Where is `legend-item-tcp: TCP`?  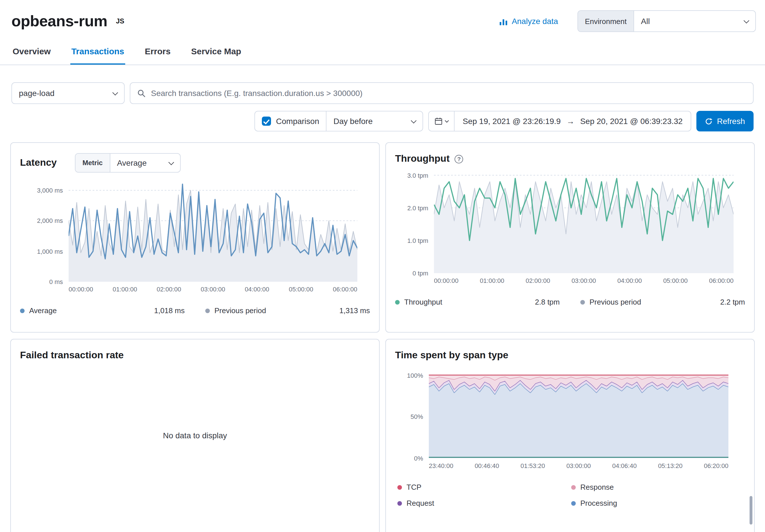
legend-item-tcp: TCP is located at coordinates (484, 487).